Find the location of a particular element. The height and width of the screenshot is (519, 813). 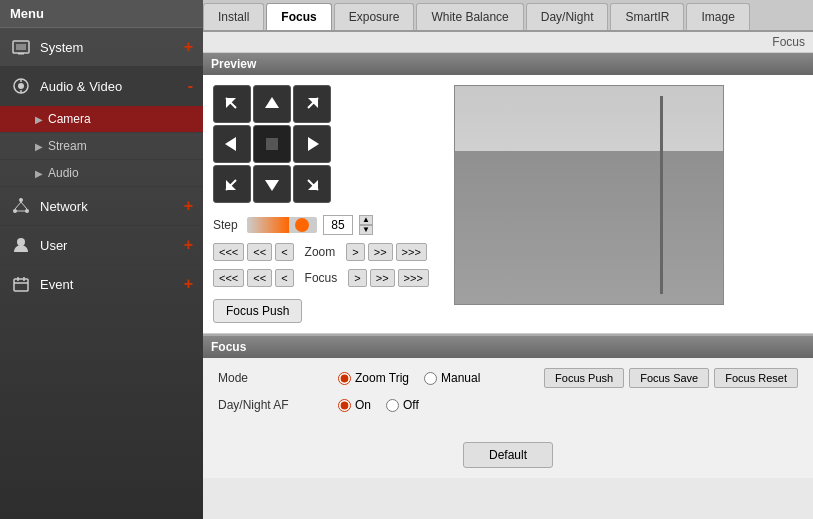

sidebar-av-toggle: - is located at coordinates (190, 86).